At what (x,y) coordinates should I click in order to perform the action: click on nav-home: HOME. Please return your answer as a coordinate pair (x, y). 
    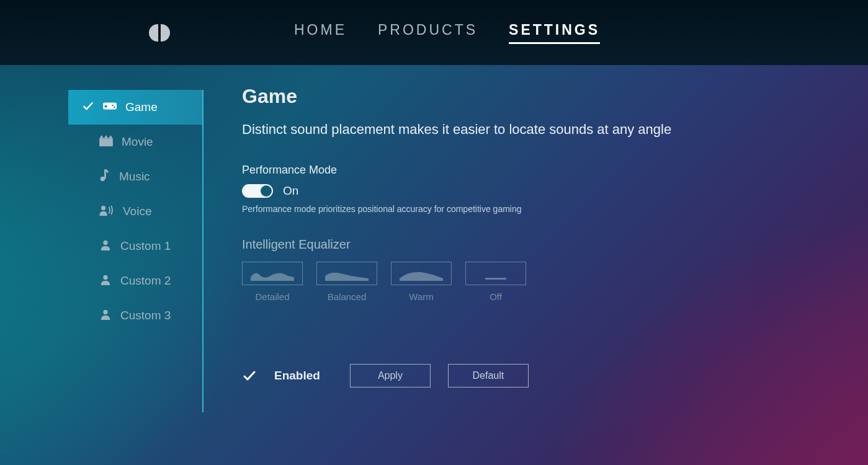
    Looking at the image, I should click on (320, 33).